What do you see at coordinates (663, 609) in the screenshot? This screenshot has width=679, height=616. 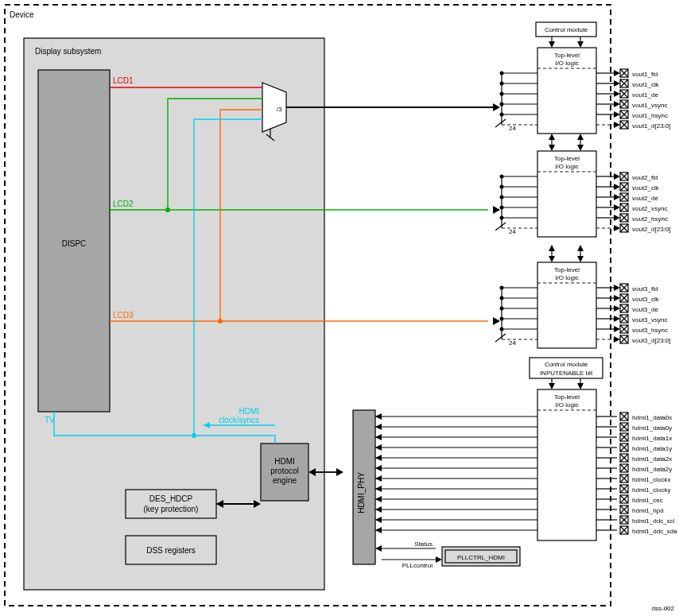 I see `figure-id: dss-002` at bounding box center [663, 609].